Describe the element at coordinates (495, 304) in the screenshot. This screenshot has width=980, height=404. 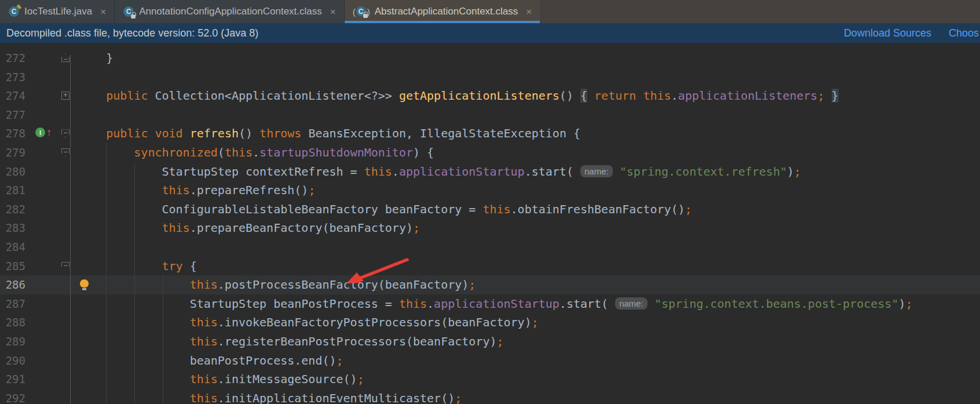
I see `code-text: StartupStep beanPostProcess = this.appli…` at that location.